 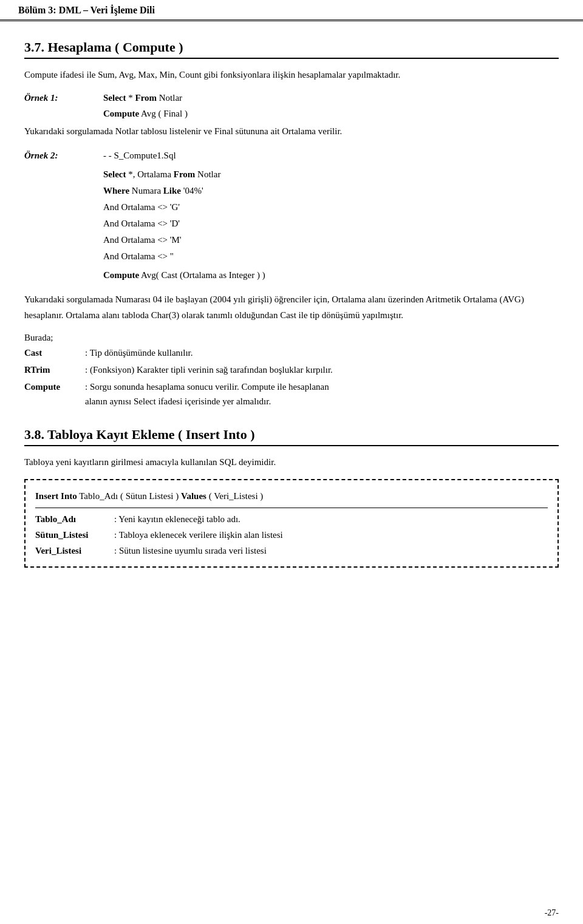 I want to click on burada-cast-row: Cast : Tip dönüşümünde kullanılır., so click(x=292, y=353).